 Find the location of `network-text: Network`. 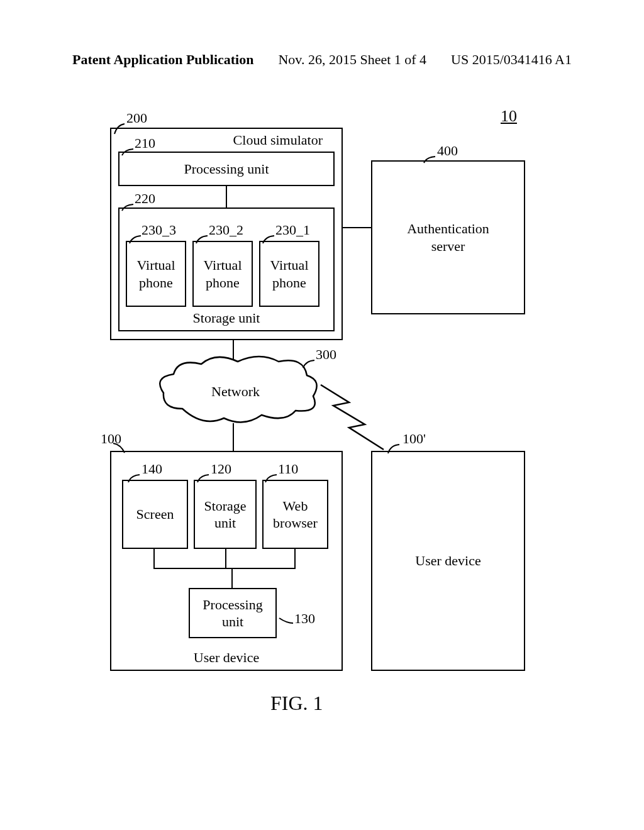

network-text: Network is located at coordinates (235, 392).